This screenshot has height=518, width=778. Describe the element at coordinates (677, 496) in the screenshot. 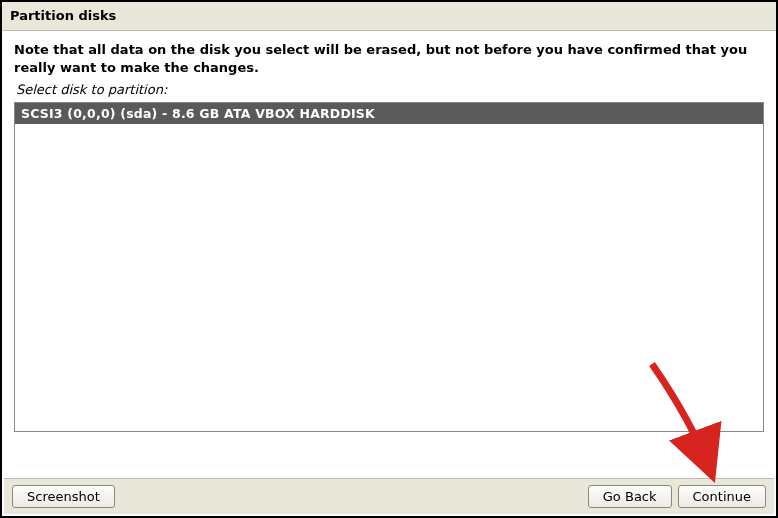

I see `footer-right: Go Back Continue` at that location.